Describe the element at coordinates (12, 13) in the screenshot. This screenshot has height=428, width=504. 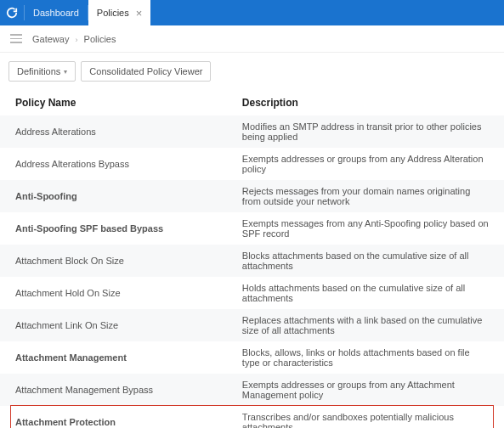
I see `app-logo-icon` at that location.